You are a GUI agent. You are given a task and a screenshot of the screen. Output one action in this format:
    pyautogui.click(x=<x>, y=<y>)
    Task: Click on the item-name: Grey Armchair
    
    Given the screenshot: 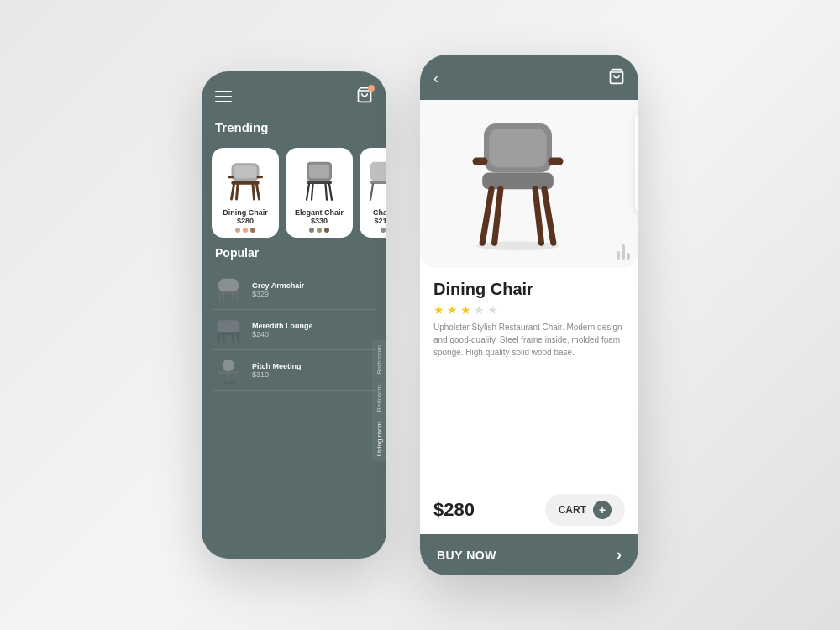 What is the action you would take?
    pyautogui.click(x=278, y=286)
    